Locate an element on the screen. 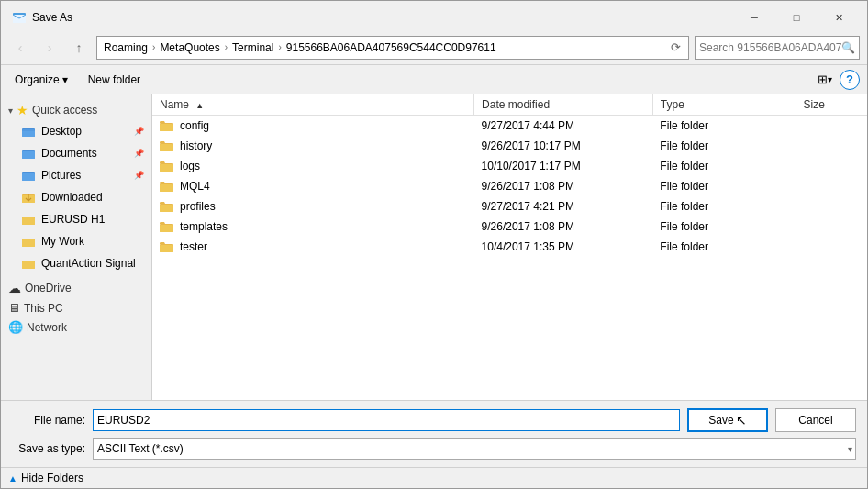 The height and width of the screenshot is (489, 868). back-button: ‹ is located at coordinates (20, 48).